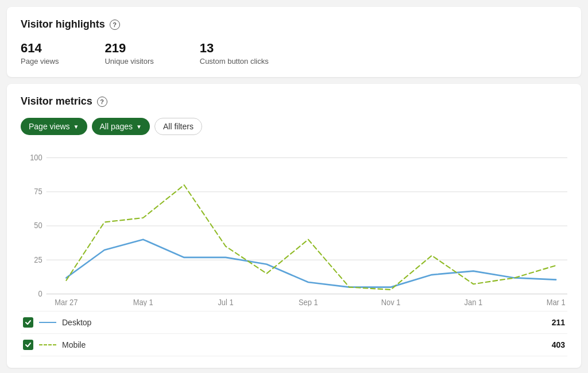 The width and height of the screenshot is (588, 373). I want to click on custom-clicks-highlight: 13 Custom button clicks, so click(234, 53).